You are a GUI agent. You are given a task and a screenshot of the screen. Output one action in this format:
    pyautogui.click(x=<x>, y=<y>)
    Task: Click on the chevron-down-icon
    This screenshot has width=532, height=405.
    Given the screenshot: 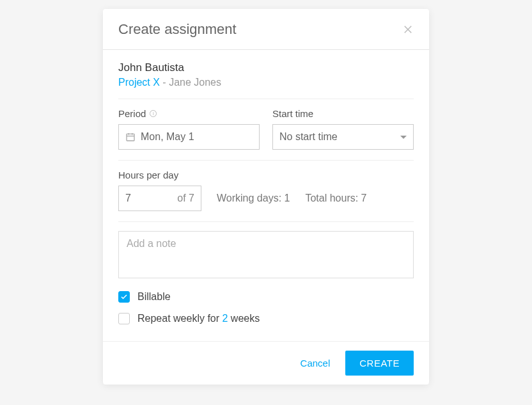 What is the action you would take?
    pyautogui.click(x=403, y=137)
    